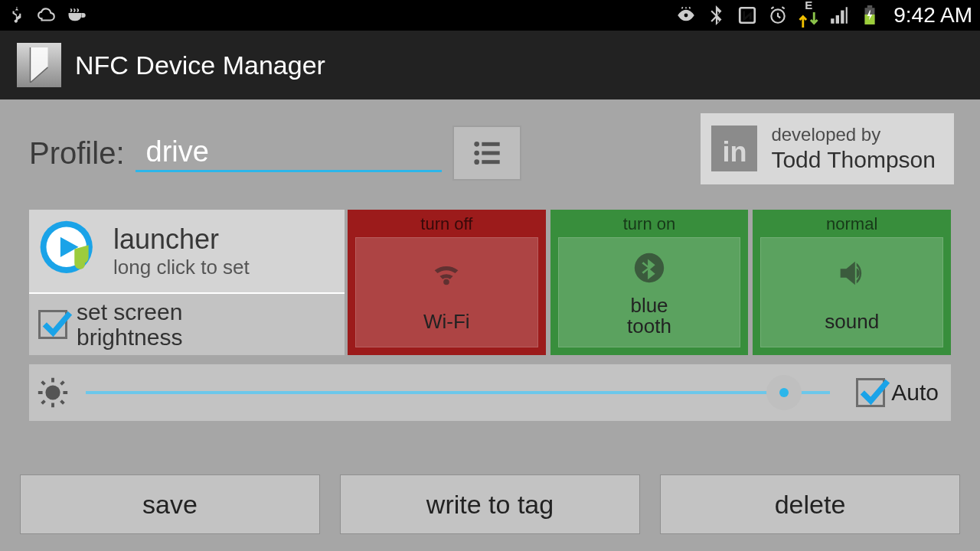 This screenshot has width=980, height=551. Describe the element at coordinates (717, 15) in the screenshot. I see `bluetooth-icon` at that location.